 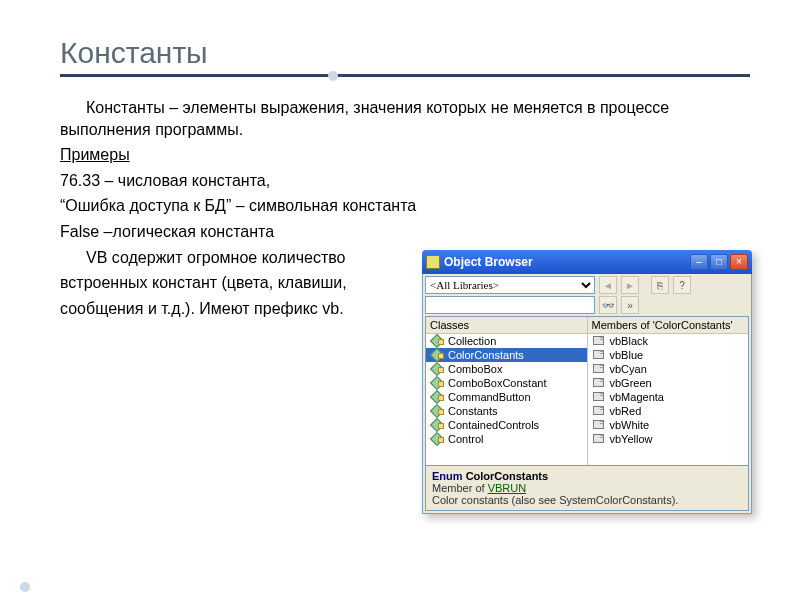 I want to click on minimize-button: –, so click(x=699, y=262).